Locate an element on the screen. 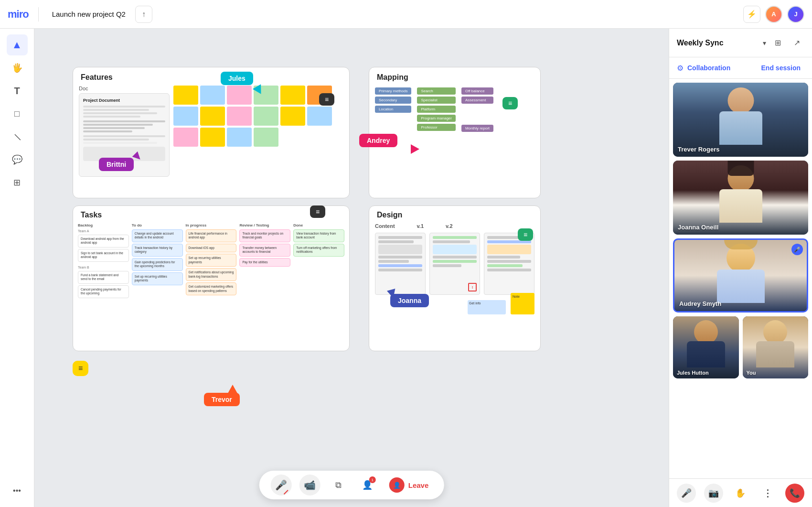 The width and height of the screenshot is (812, 507). design-quadrant: Design Content v.1 v.2 is located at coordinates (455, 278).